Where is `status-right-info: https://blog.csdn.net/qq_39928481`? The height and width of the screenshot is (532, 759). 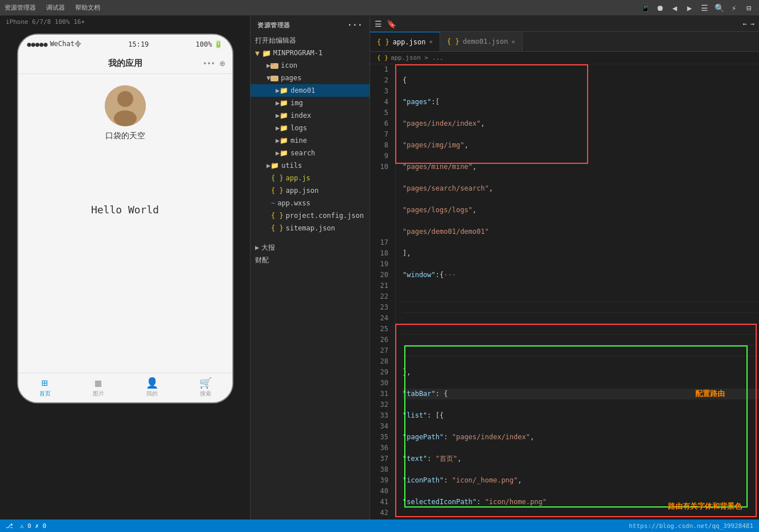
status-right-info: https://blog.csdn.net/qq_39928481 is located at coordinates (691, 526).